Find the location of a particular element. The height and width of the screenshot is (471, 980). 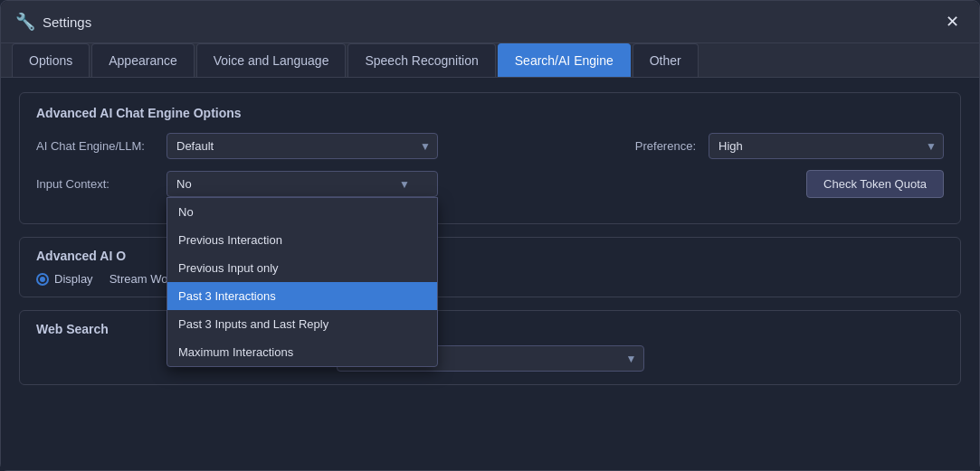

context-option-previous-input: Previous Input only is located at coordinates (302, 268).